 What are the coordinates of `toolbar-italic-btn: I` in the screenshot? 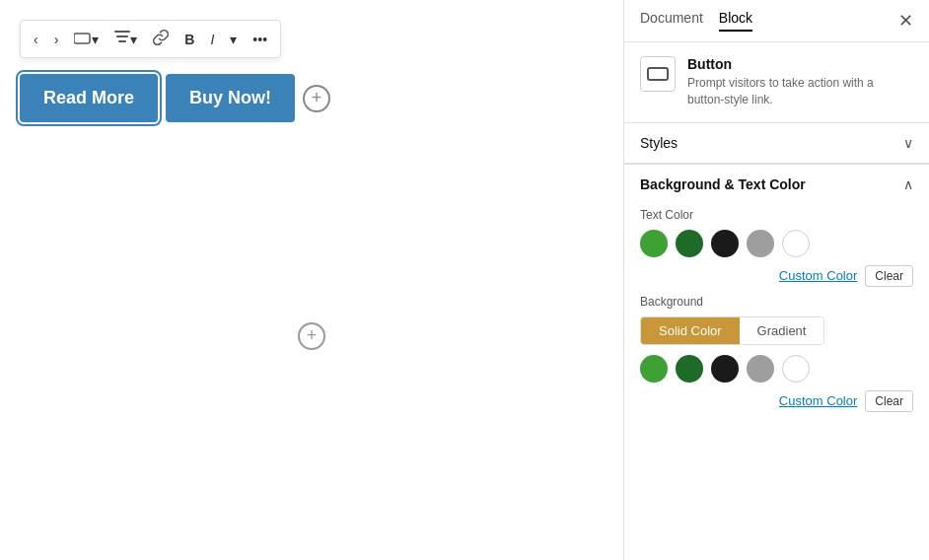 It's located at (212, 39).